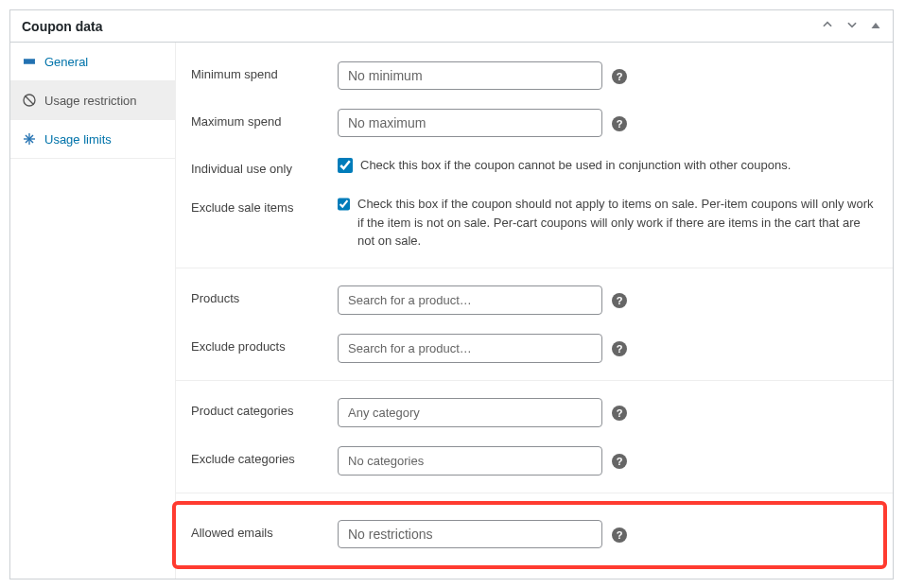 The height and width of the screenshot is (588, 905). What do you see at coordinates (265, 204) in the screenshot?
I see `label-exclude-sale: Exclude sale items` at bounding box center [265, 204].